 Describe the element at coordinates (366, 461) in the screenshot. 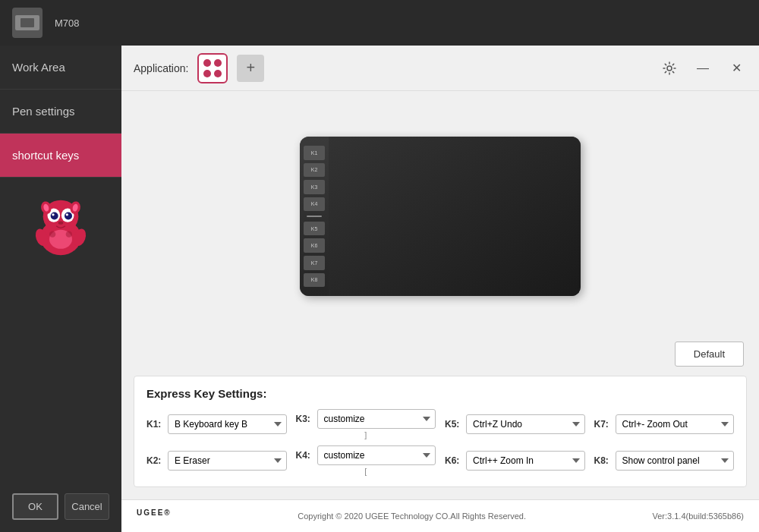

I see `key-col-k4: K4: customize [` at that location.